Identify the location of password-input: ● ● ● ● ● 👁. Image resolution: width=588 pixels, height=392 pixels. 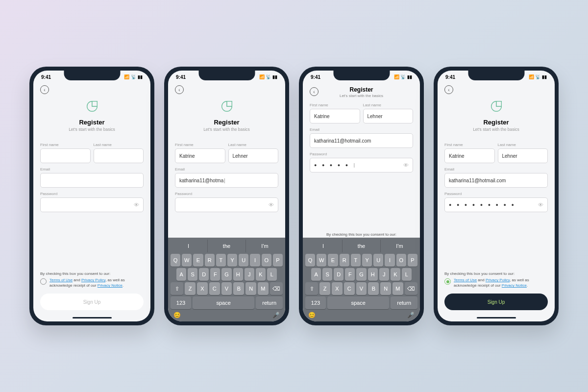
(362, 165).